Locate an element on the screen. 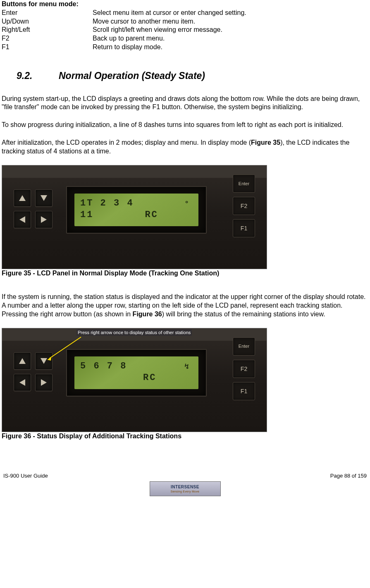 The width and height of the screenshot is (370, 588). figure-ref: Figure 35 is located at coordinates (265, 142).